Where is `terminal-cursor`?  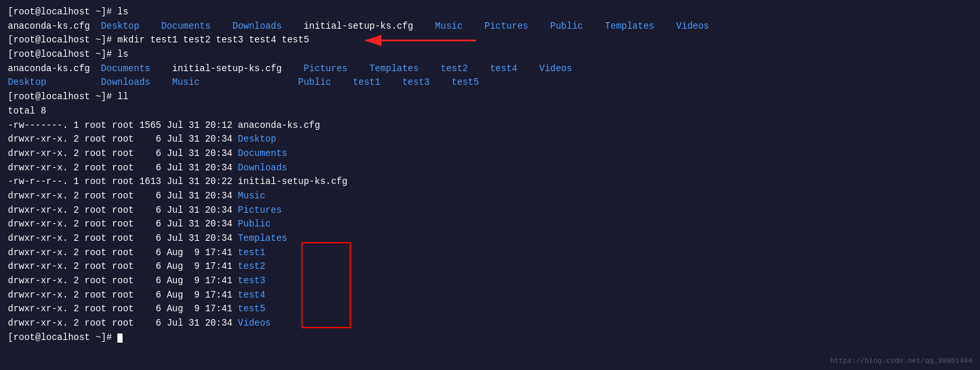 terminal-cursor is located at coordinates (120, 338).